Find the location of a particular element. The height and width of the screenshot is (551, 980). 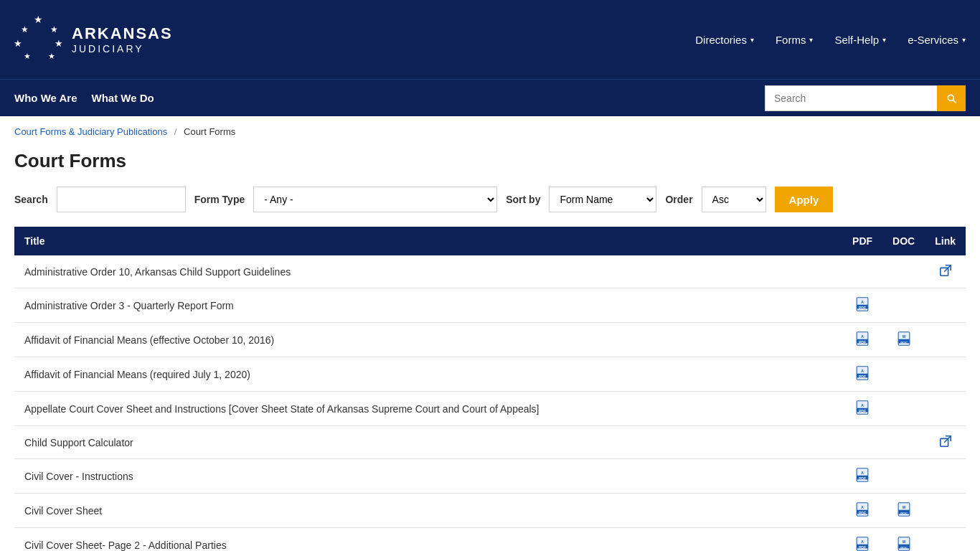

logo-stars: ★ ★ ★ ★ ★ ★ ★ is located at coordinates (39, 39).